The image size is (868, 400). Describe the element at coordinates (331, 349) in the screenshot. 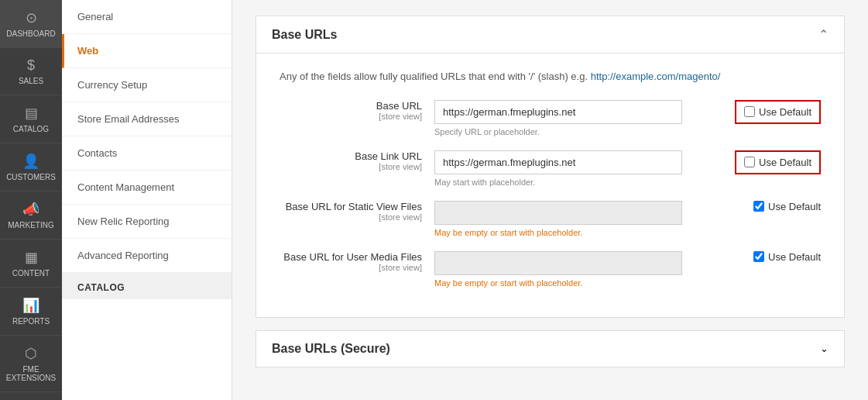

I see `secure-section-title: Base URLs (Secure)` at that location.